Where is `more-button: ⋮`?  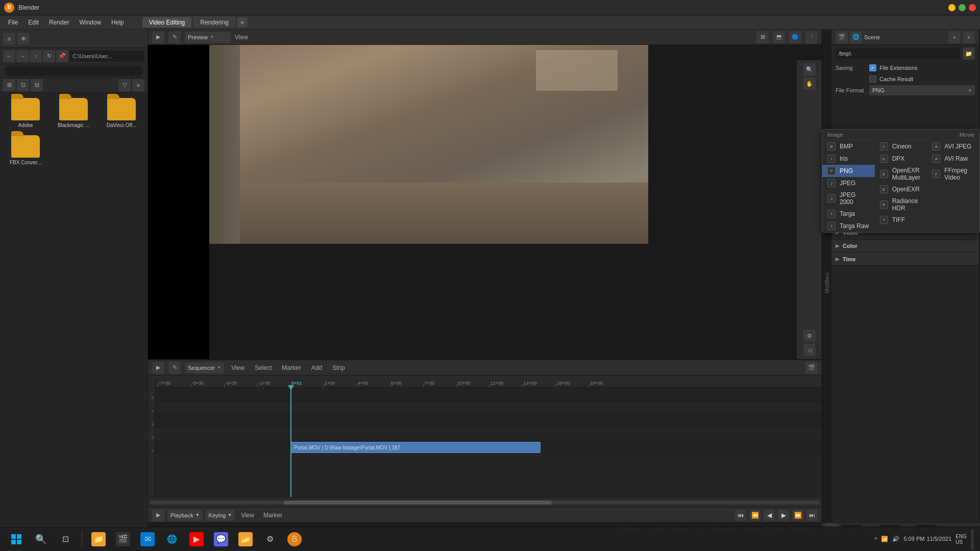 more-button: ⋮ is located at coordinates (812, 37).